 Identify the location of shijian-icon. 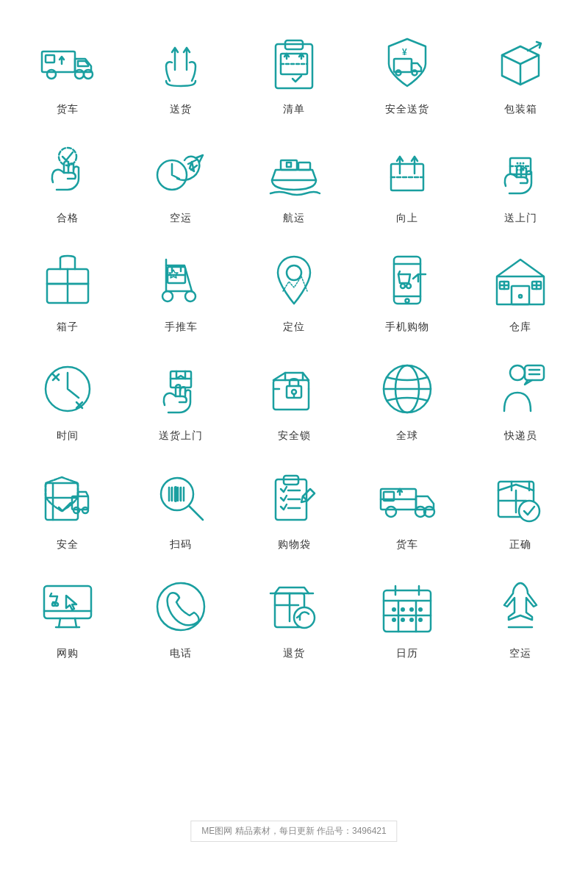
(68, 389).